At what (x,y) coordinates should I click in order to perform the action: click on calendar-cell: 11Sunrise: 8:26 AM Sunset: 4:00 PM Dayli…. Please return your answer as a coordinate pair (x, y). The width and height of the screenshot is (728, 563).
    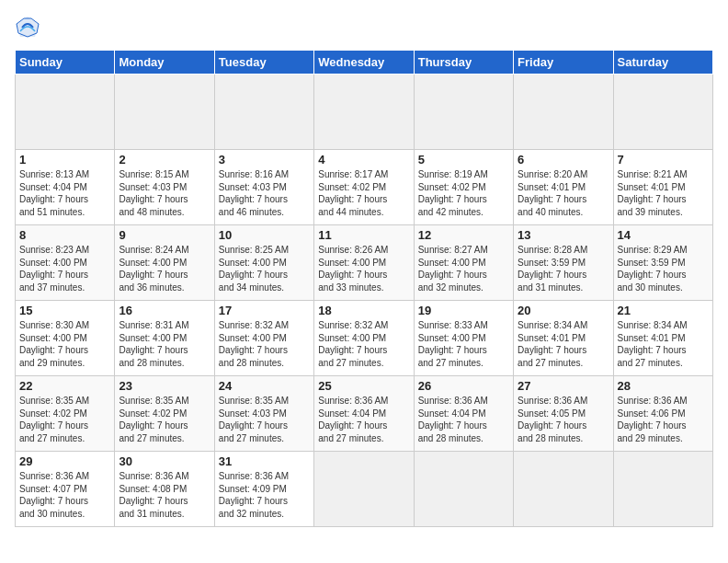
    Looking at the image, I should click on (364, 263).